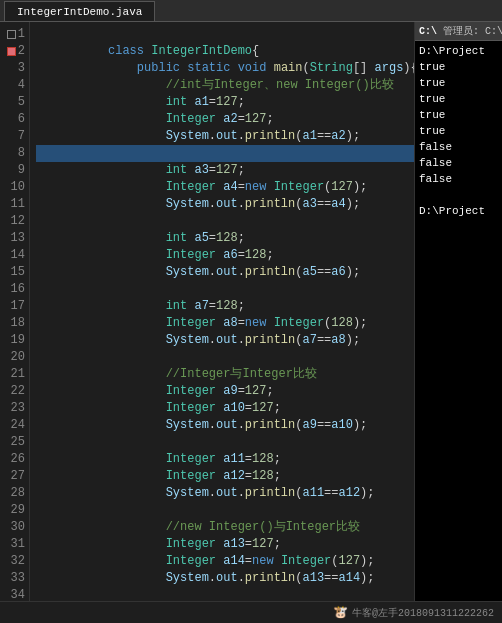 This screenshot has height=623, width=502. What do you see at coordinates (458, 83) in the screenshot?
I see `output-line-3: true` at bounding box center [458, 83].